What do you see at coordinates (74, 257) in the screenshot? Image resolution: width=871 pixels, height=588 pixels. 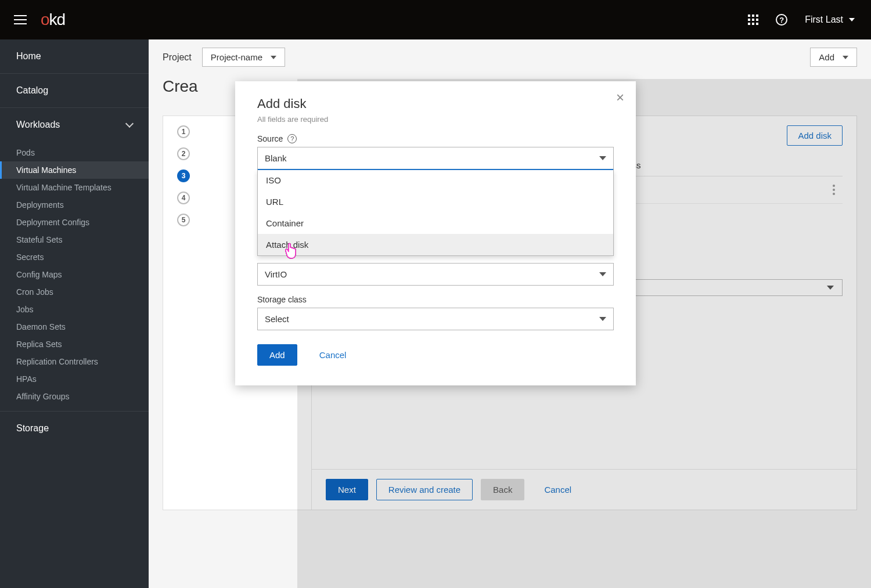 I see `sidebar-item-secrets: Secrets` at bounding box center [74, 257].